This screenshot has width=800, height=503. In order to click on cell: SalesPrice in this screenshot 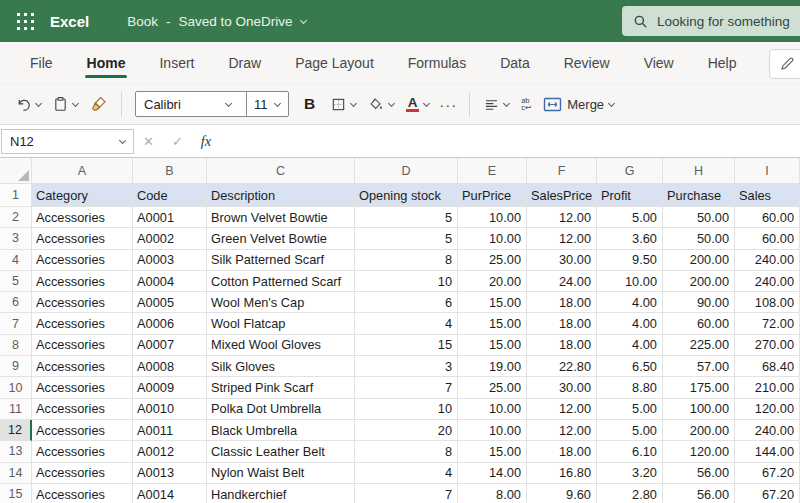, I will do `click(562, 196)`.